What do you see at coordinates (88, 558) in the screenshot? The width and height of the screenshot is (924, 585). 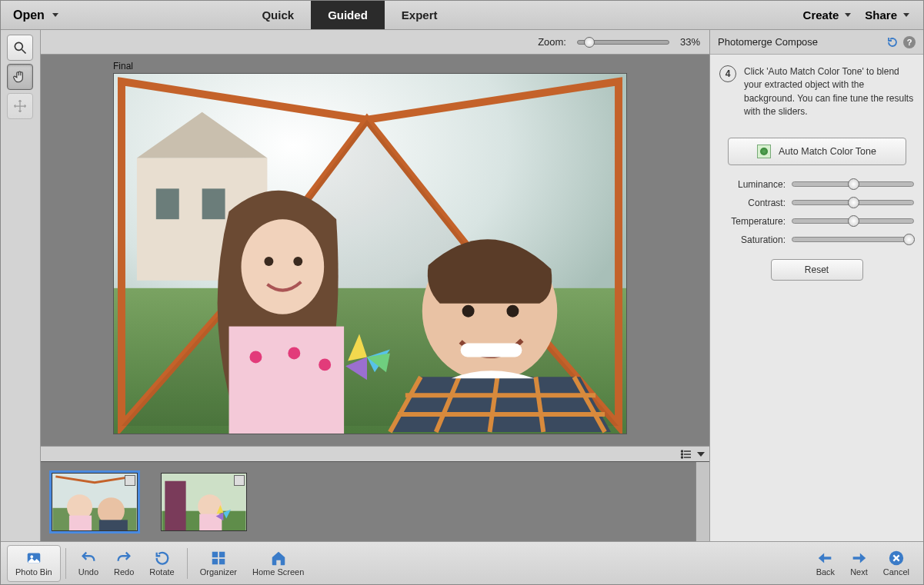 I see `undo-icon` at bounding box center [88, 558].